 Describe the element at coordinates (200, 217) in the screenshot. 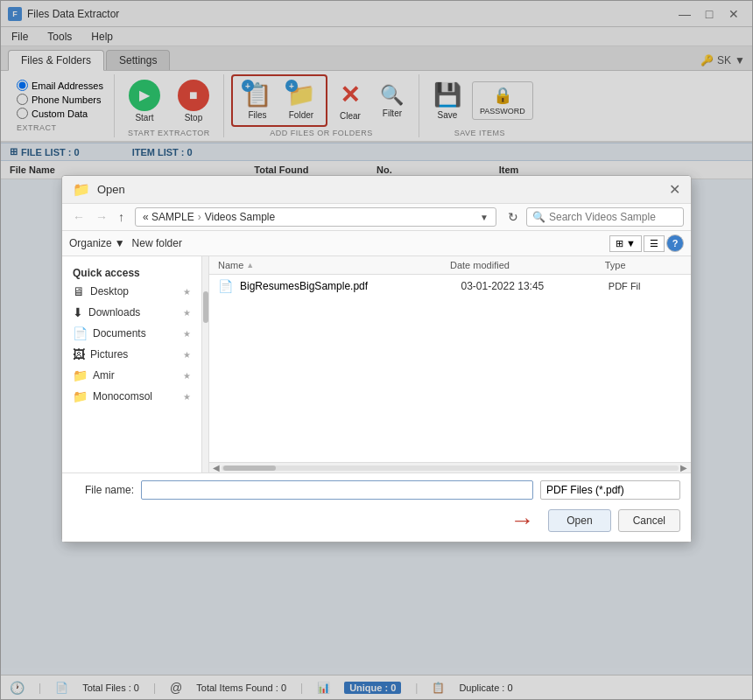

I see `path-sep: ›` at that location.